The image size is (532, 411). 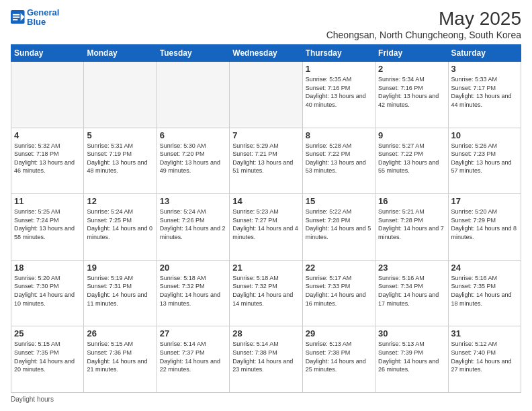 What do you see at coordinates (485, 224) in the screenshot?
I see `day-info: Sunrise: 5:20 AMSunset: 7:29 PMDaylight:…` at bounding box center [485, 224].